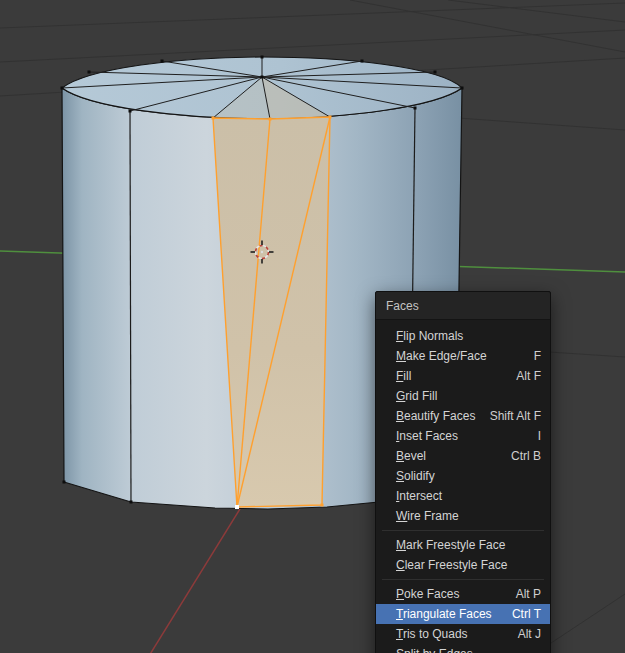 The image size is (625, 653). I want to click on menu-item-flip-normals: Flip Normals, so click(463, 336).